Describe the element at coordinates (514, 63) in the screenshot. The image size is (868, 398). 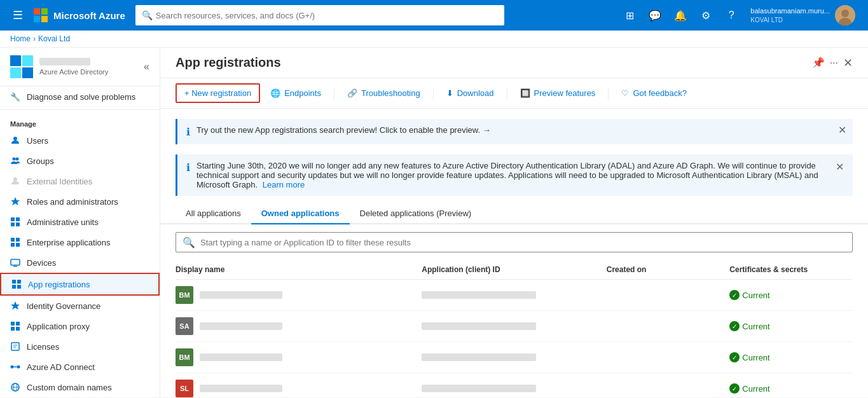
I see `content-header: App registrations 📌 ··· ✕` at that location.